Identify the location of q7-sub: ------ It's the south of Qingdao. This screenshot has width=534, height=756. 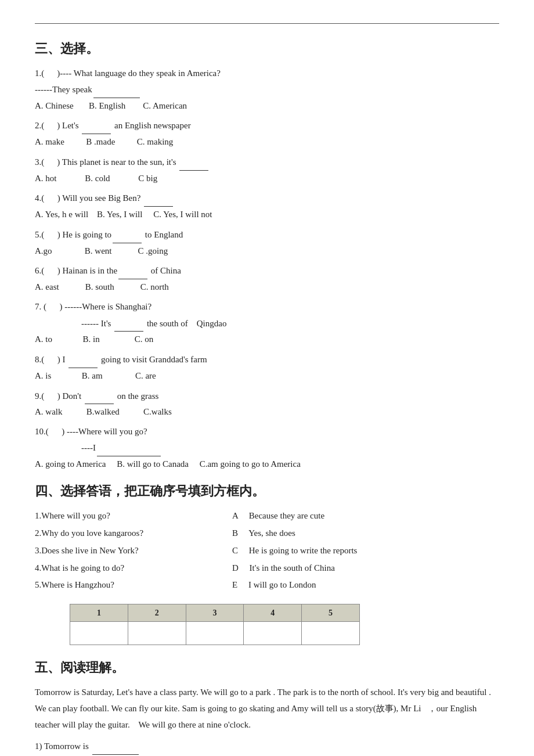
(267, 324).